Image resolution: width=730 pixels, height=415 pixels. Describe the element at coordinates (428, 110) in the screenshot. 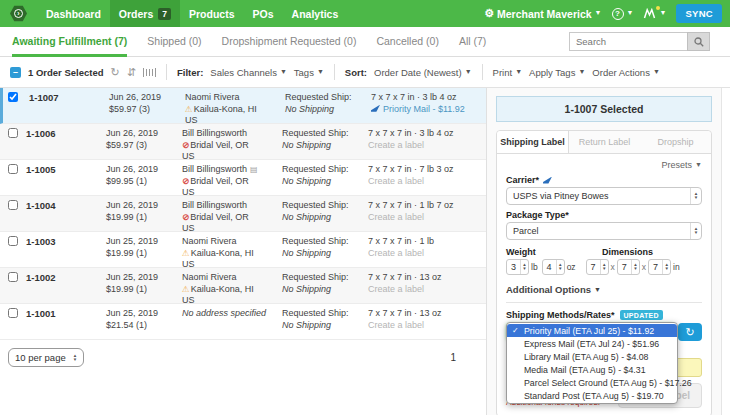

I see `shipping-method-link: Priority Mail - $11.92` at that location.